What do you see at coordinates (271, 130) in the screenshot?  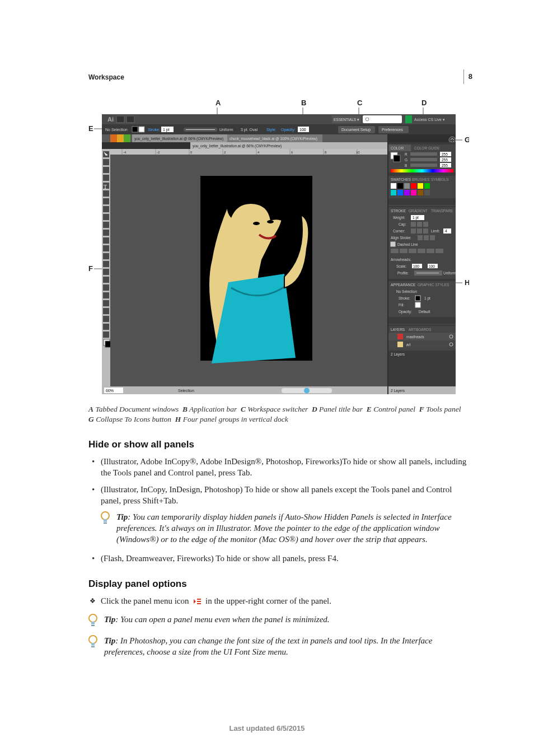 I see `ctrl-style: Style:` at bounding box center [271, 130].